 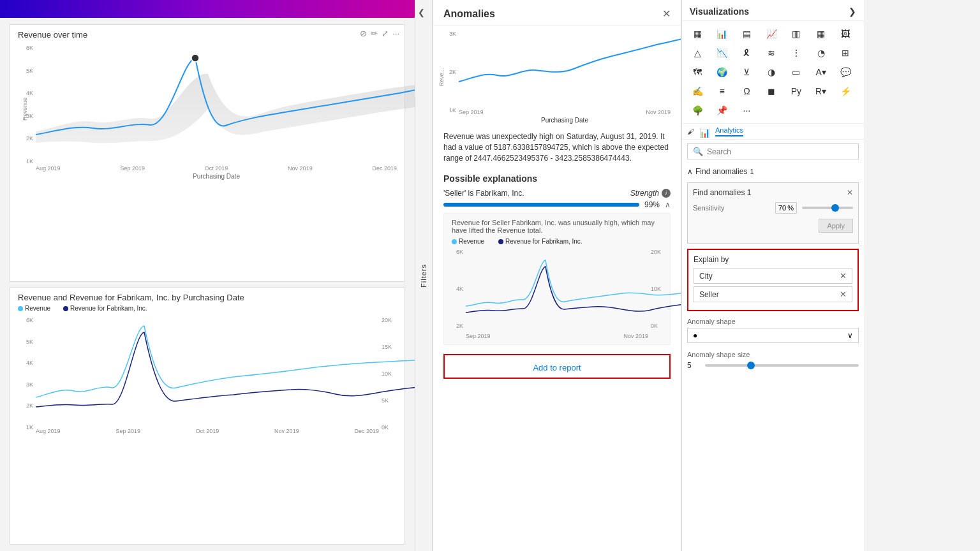 What do you see at coordinates (845, 34) in the screenshot?
I see `viz-icon-image: 🖼` at bounding box center [845, 34].